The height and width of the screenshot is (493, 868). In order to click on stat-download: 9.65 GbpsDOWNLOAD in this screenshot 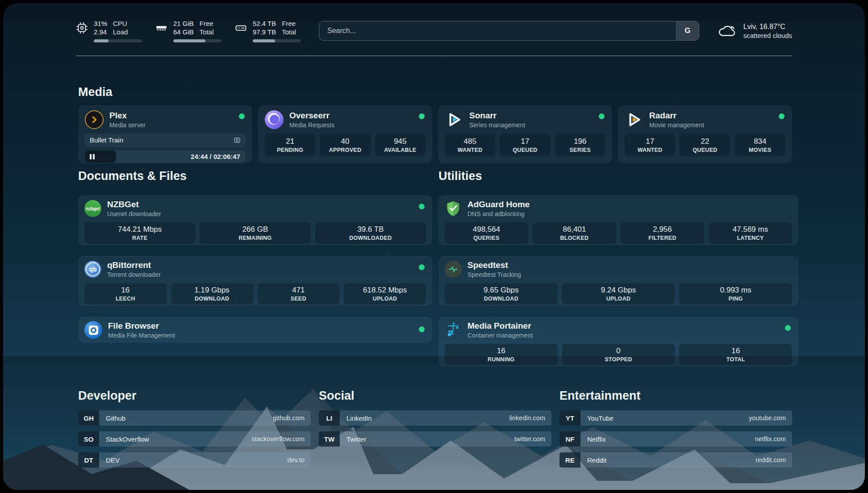, I will do `click(501, 294)`.